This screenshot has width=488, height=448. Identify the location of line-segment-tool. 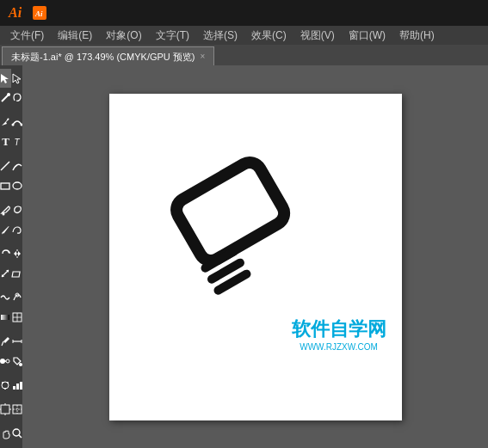
(5, 166).